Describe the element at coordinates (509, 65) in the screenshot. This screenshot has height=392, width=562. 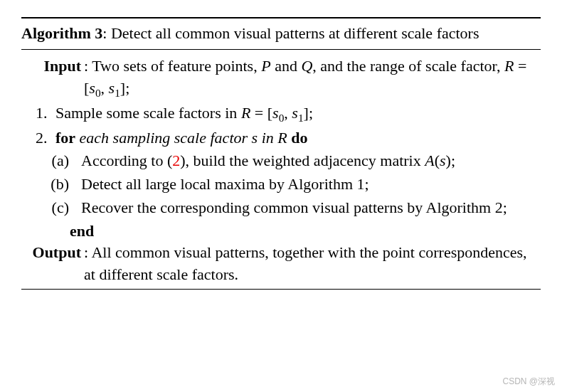
I see `input-R: R` at that location.